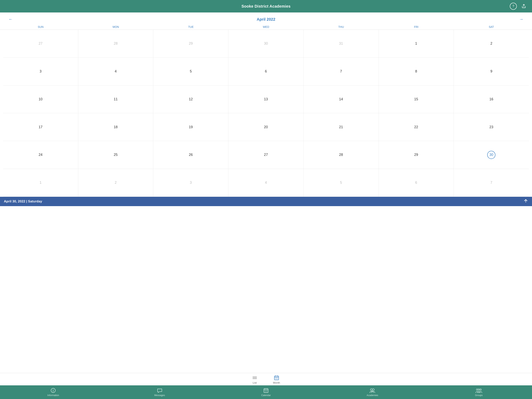 The image size is (532, 399). Describe the element at coordinates (41, 99) in the screenshot. I see `calendar-cell: 10` at that location.